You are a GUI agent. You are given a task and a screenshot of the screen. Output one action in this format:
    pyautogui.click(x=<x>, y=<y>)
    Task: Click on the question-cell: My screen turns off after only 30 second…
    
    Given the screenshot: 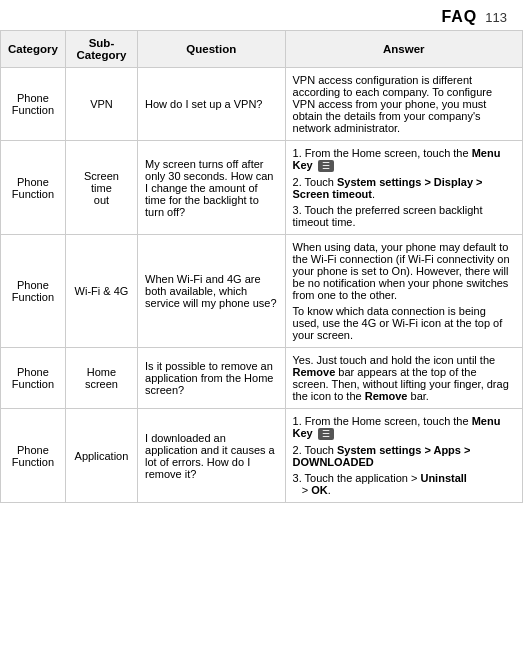 What is the action you would take?
    pyautogui.click(x=212, y=188)
    